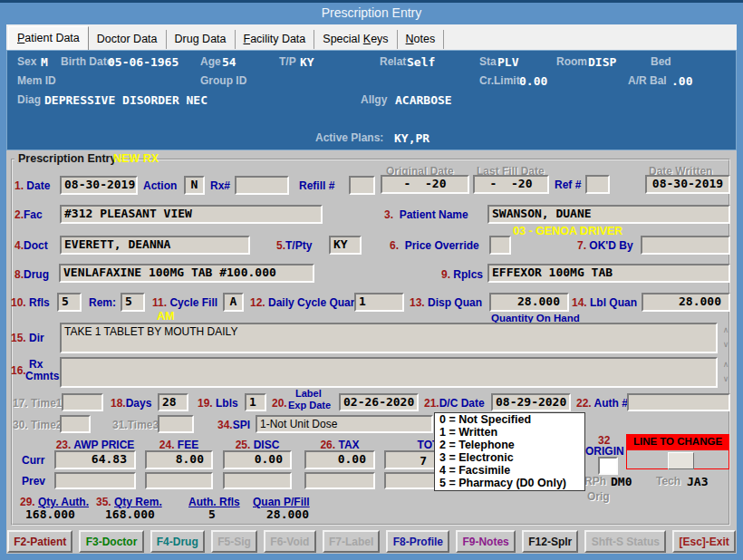 Image resolution: width=743 pixels, height=560 pixels. What do you see at coordinates (234, 303) in the screenshot?
I see `cycle-fill-input: A` at bounding box center [234, 303].